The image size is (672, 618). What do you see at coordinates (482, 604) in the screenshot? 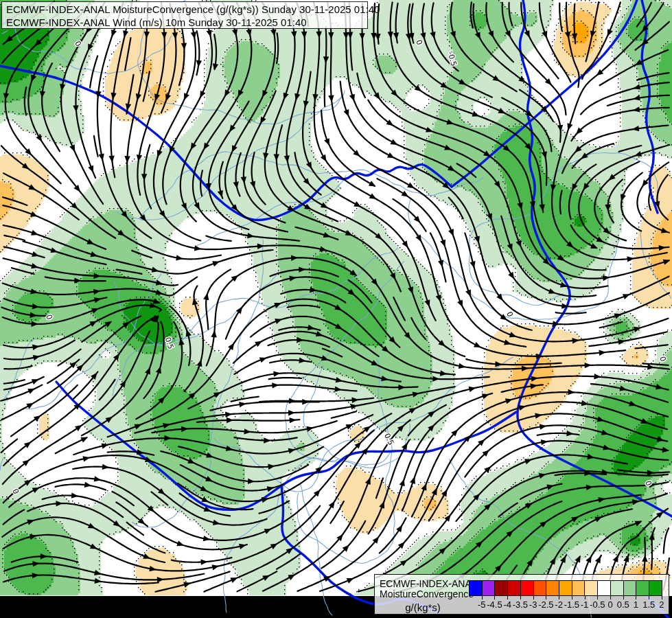
I see `legend-tick-label: -5` at bounding box center [482, 604].